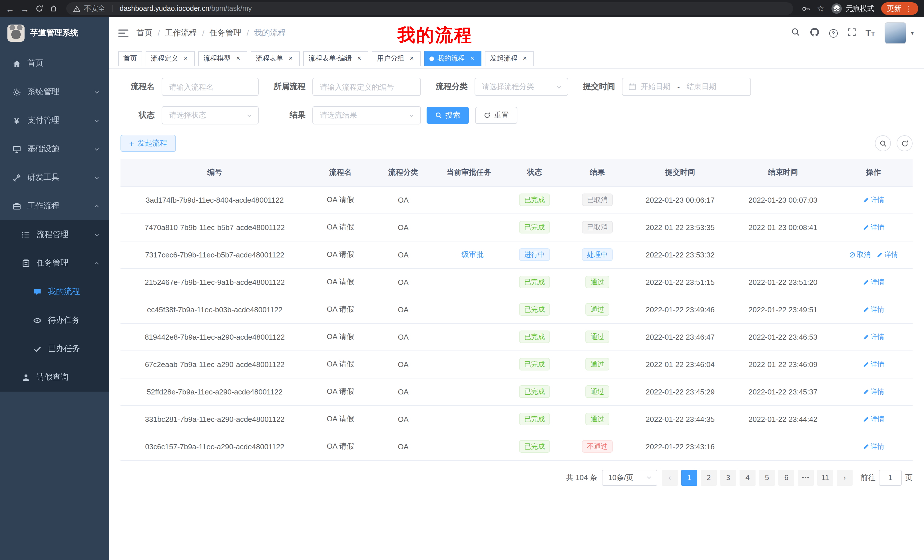  What do you see at coordinates (145, 33) in the screenshot?
I see `breadcrumb-item: 首页` at bounding box center [145, 33].